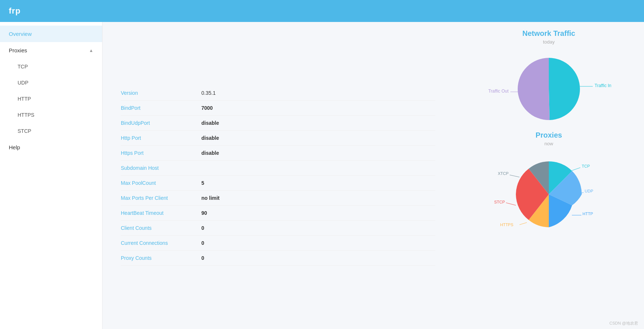 Image resolution: width=644 pixels, height=329 pixels. Describe the element at coordinates (589, 191) in the screenshot. I see `svg-text: UDP` at that location.